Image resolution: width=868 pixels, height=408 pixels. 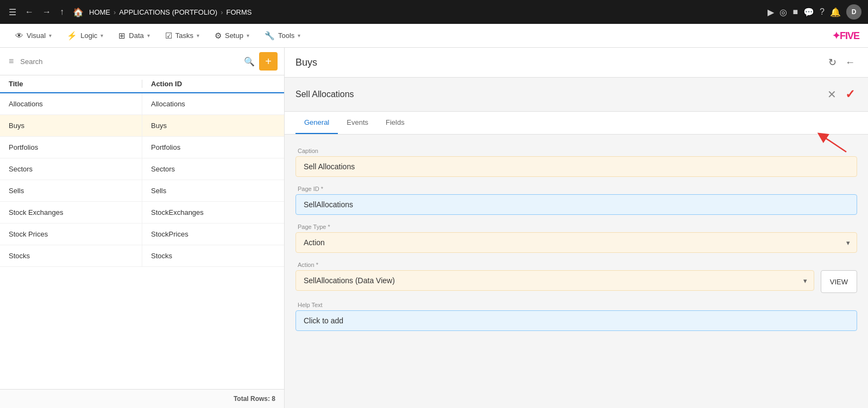 What do you see at coordinates (34, 36) in the screenshot?
I see `nav-visual: 👁 Visual ▾` at bounding box center [34, 36].